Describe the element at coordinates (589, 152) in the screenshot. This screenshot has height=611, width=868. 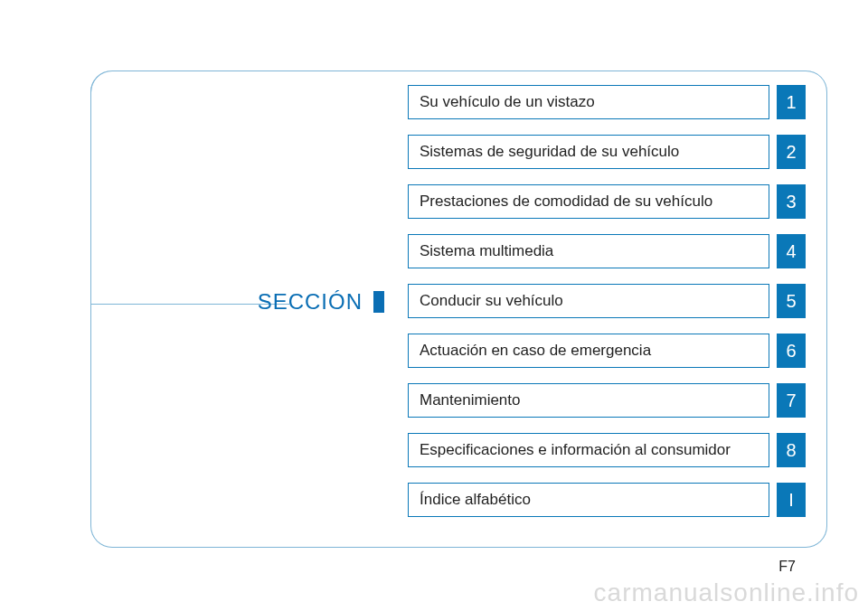
I see `toc-label: Sistemas de seguridad de su vehículo` at that location.